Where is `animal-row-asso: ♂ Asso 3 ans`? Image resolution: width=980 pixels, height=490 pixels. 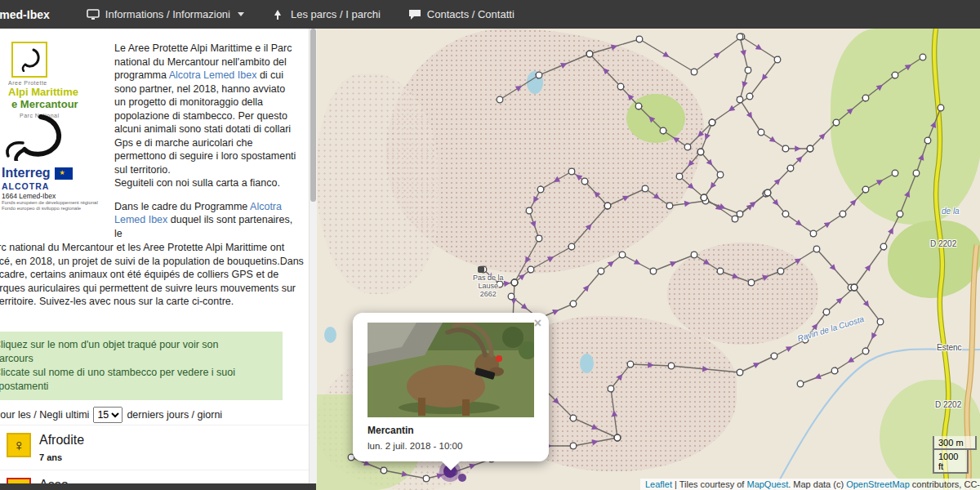
animal-row-asso: ♂ Asso 3 ans is located at coordinates (154, 477).